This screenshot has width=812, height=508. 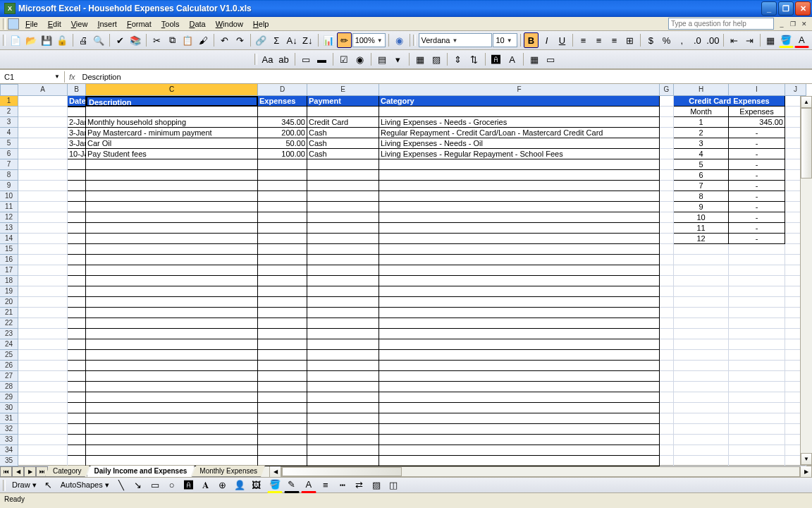 What do you see at coordinates (141, 471) in the screenshot?
I see `sheet-tab: Daily Income and Expenses` at bounding box center [141, 471].